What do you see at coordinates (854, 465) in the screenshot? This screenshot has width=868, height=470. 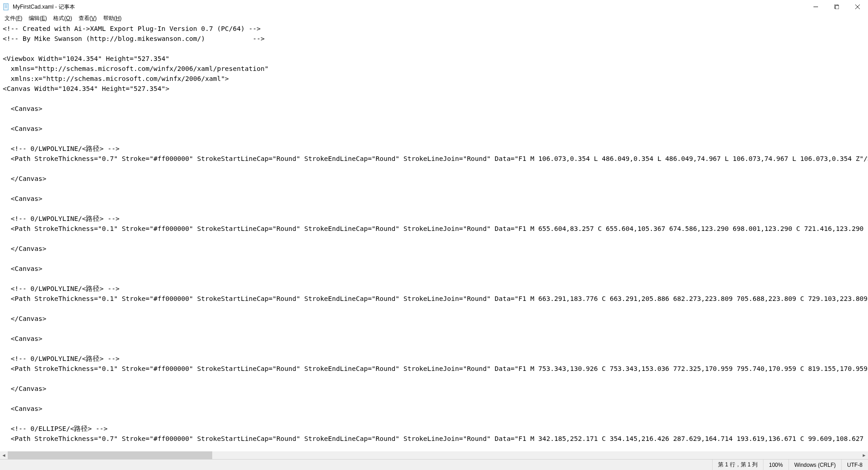 I see `status-encoding: UTF-8` at bounding box center [854, 465].